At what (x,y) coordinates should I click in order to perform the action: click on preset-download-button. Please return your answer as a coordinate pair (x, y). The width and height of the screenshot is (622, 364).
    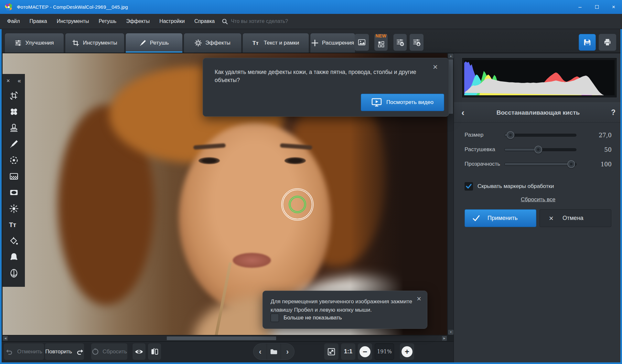
    Looking at the image, I should click on (416, 42).